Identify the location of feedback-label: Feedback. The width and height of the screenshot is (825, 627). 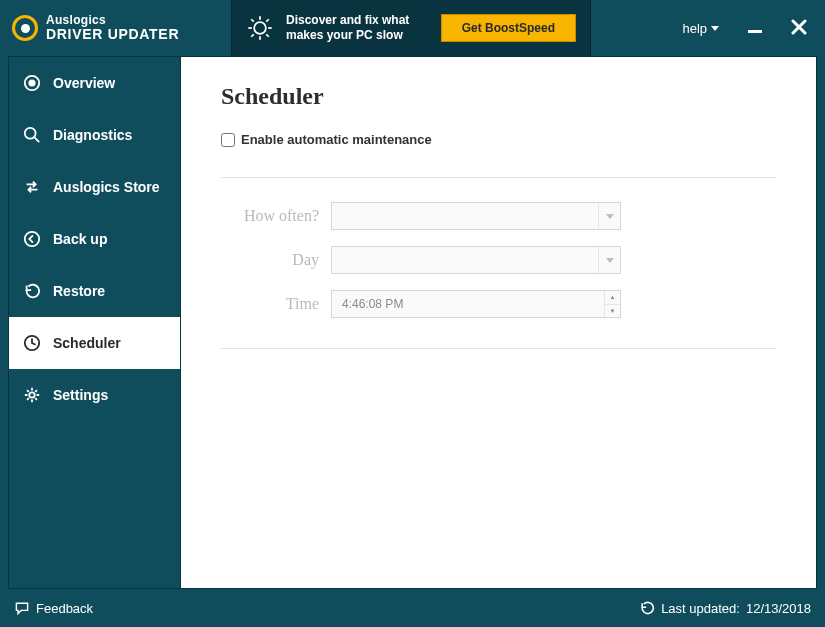
(64, 608).